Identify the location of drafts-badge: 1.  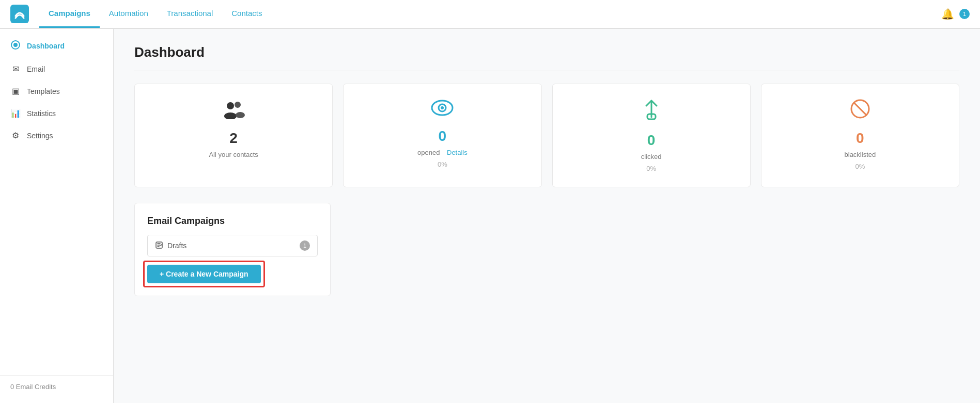
(305, 246).